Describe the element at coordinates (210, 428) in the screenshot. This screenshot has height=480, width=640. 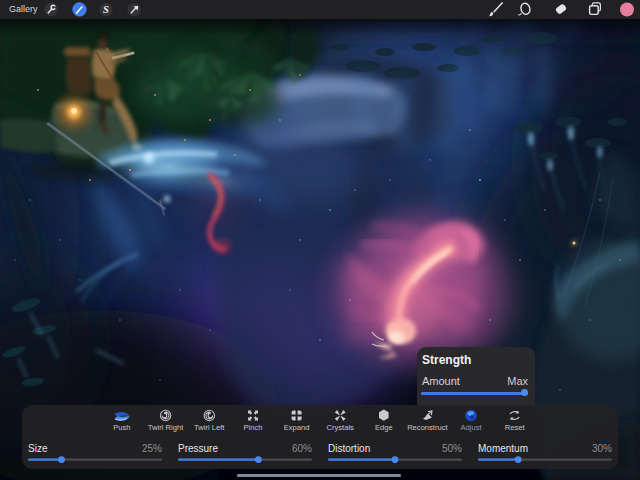
I see `svg-text: Twirl Left` at that location.